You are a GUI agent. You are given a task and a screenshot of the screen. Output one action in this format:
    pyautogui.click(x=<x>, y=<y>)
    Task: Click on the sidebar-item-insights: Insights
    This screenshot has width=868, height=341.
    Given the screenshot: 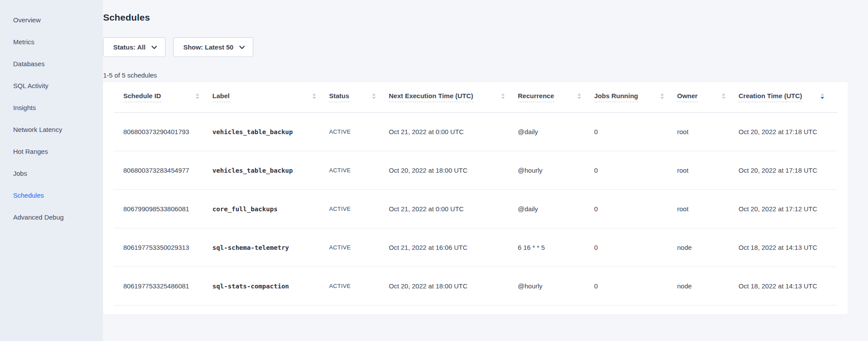 What is the action you would take?
    pyautogui.click(x=51, y=107)
    